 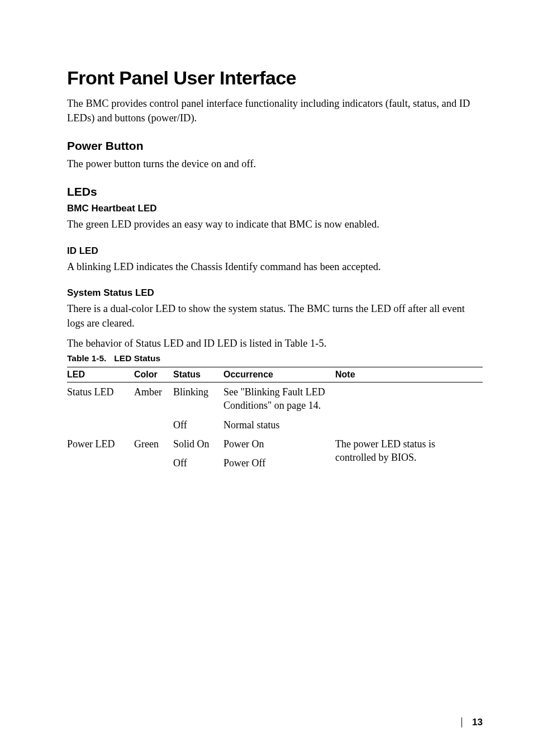 I want to click on text-power-button: The power button turns the device on and…, so click(x=275, y=164).